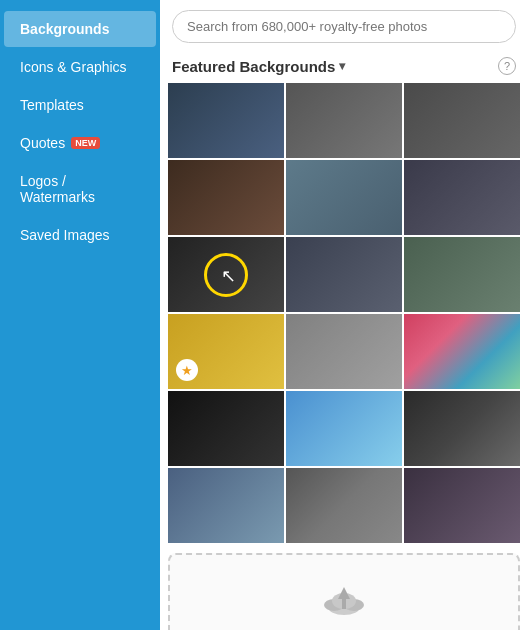  I want to click on cursor-circle: ↖, so click(226, 275).